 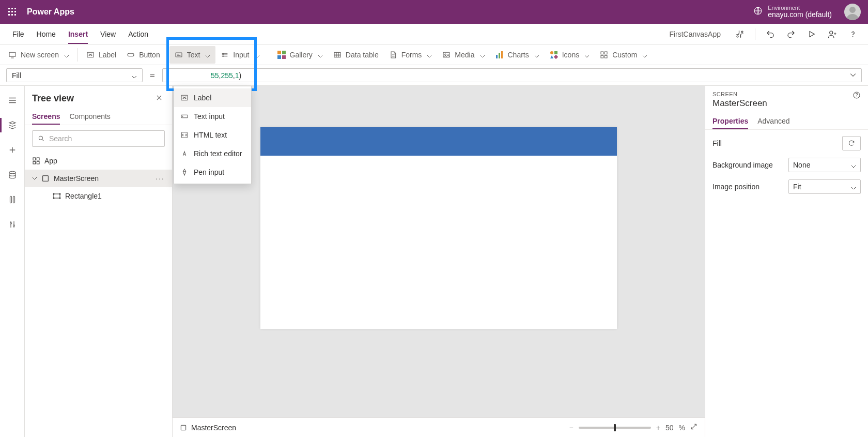 What do you see at coordinates (78, 34) in the screenshot?
I see `menu-insert: Insert` at bounding box center [78, 34].